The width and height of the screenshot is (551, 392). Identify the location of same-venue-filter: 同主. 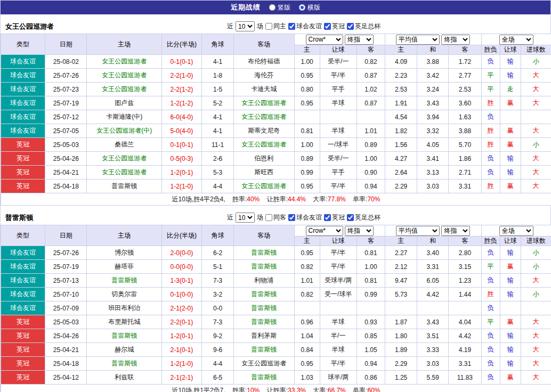
(276, 27).